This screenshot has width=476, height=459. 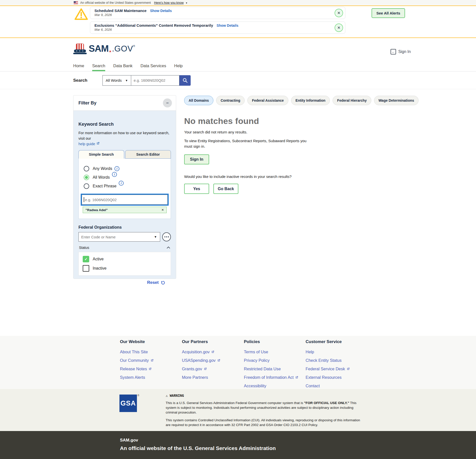 What do you see at coordinates (186, 3) in the screenshot?
I see `chevron-down-icon: ▾` at bounding box center [186, 3].